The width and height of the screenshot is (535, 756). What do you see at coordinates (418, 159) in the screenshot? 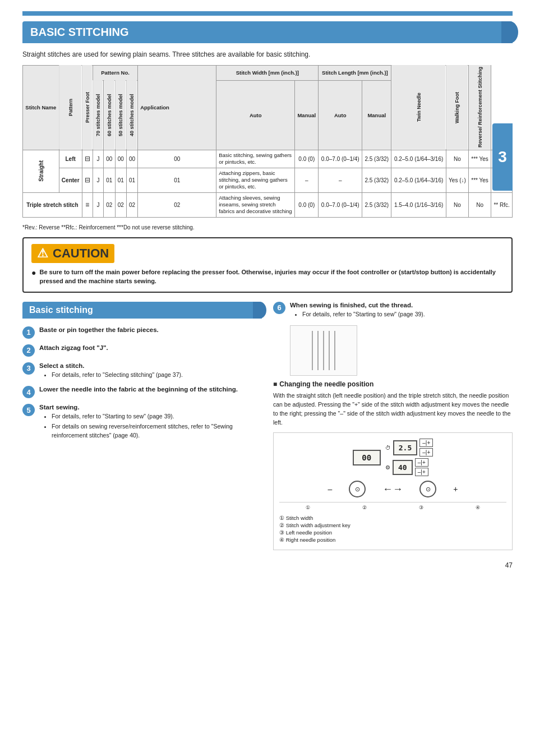
I see `stitch-left-lm: 0.2–5.0 (1/64–3/16)` at bounding box center [418, 159].